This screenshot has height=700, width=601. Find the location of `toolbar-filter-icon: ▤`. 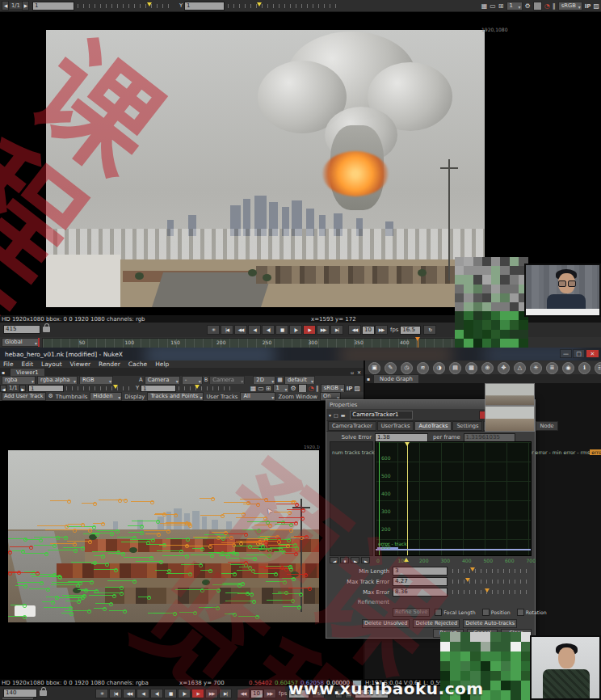

toolbar-filter-icon: ▤ is located at coordinates (456, 369).